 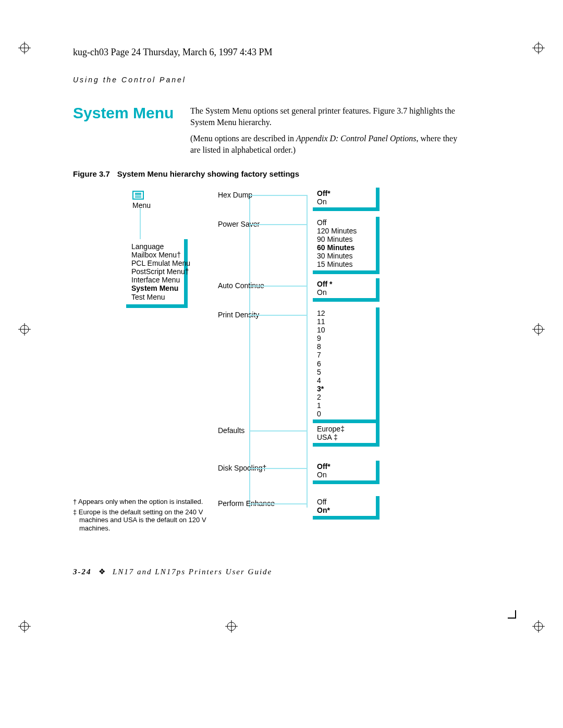 What do you see at coordinates (82, 572) in the screenshot?
I see `page-number: 3-24` at bounding box center [82, 572].